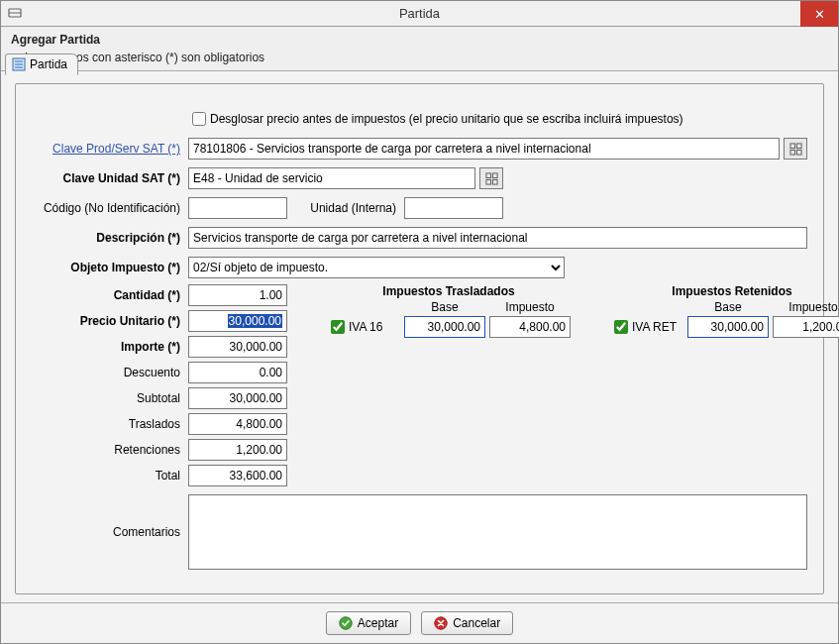 The image size is (839, 644). I want to click on clave-unidad-lookup-button, so click(491, 178).